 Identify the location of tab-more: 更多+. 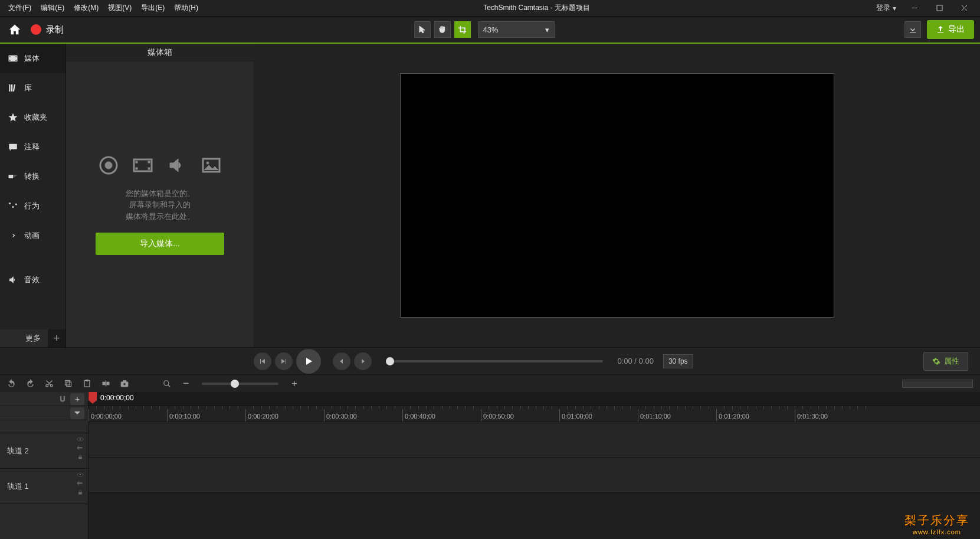
(33, 338).